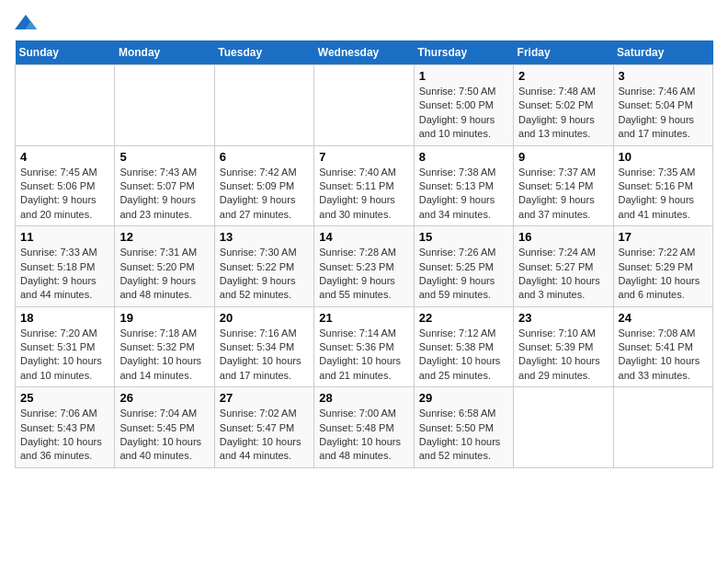 Image resolution: width=728 pixels, height=563 pixels. What do you see at coordinates (265, 237) in the screenshot?
I see `day-number: 13` at bounding box center [265, 237].